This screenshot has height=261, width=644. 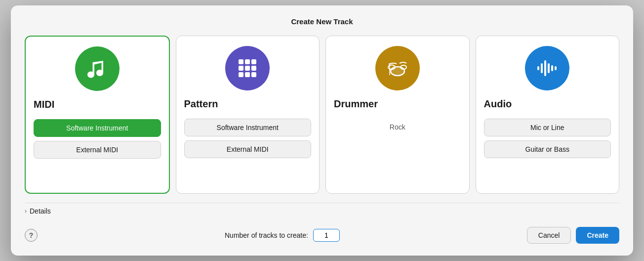 I want to click on waveform-icon, so click(x=547, y=68).